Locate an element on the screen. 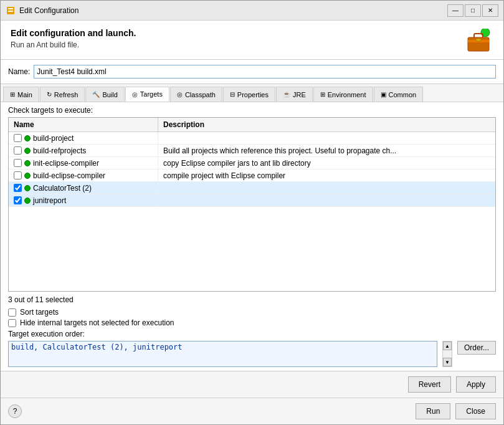 Image resolution: width=504 pixels, height=425 pixels. selected-count: 3 out of 11 selected is located at coordinates (252, 300).